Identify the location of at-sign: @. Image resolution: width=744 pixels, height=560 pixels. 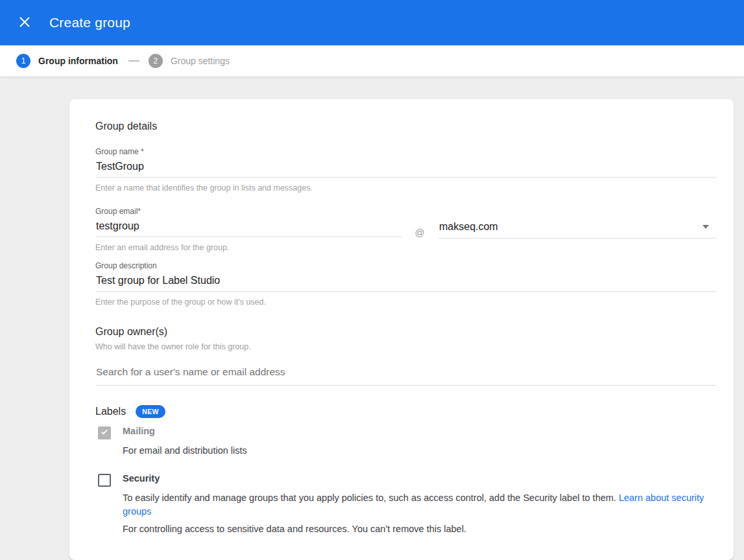
(420, 222).